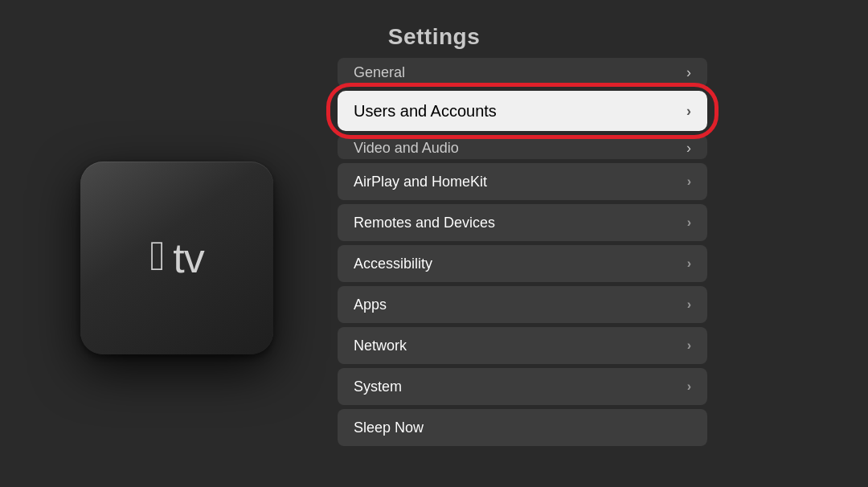  What do you see at coordinates (420, 182) in the screenshot?
I see `menu-item-airplay-homekit-label: AirPlay and HomeKit` at bounding box center [420, 182].